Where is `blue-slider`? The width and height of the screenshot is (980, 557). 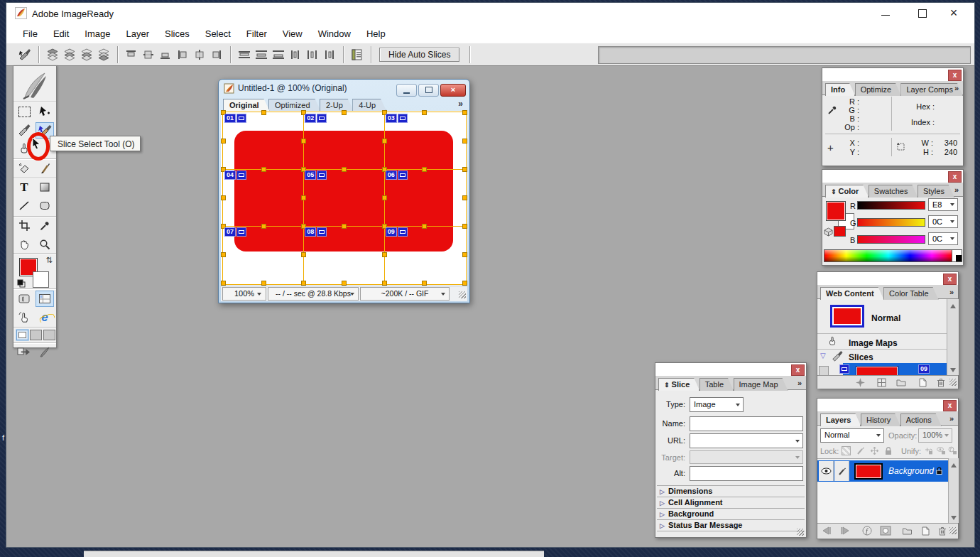 blue-slider is located at coordinates (891, 239).